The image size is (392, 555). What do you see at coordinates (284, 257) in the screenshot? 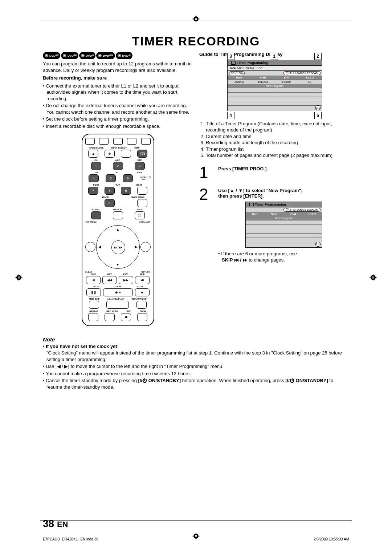
I see `list-item: If there are 6 or more programs, useSKIP…` at bounding box center [284, 257].